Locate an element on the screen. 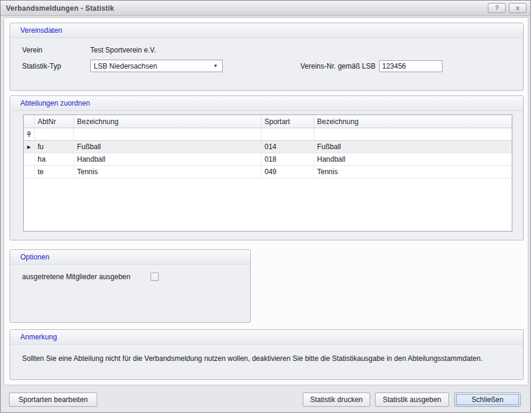 The image size is (532, 414). column-header-bezeichnung: Bezeichnung is located at coordinates (168, 122).